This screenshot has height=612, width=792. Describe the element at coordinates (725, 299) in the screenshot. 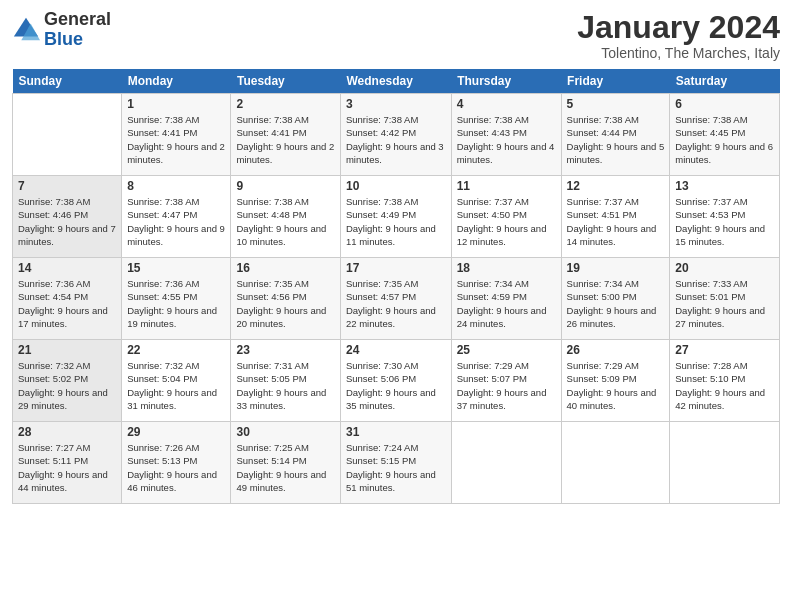

I see `table-row: 20Sunrise: 7:33 AMSunset: 5:01 PMDayligh…` at that location.